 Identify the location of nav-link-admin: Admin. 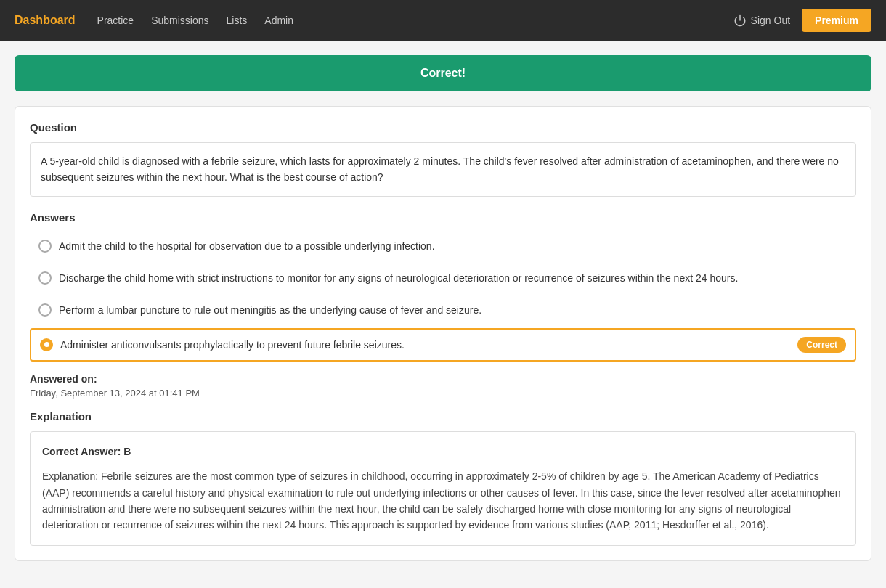
(279, 20).